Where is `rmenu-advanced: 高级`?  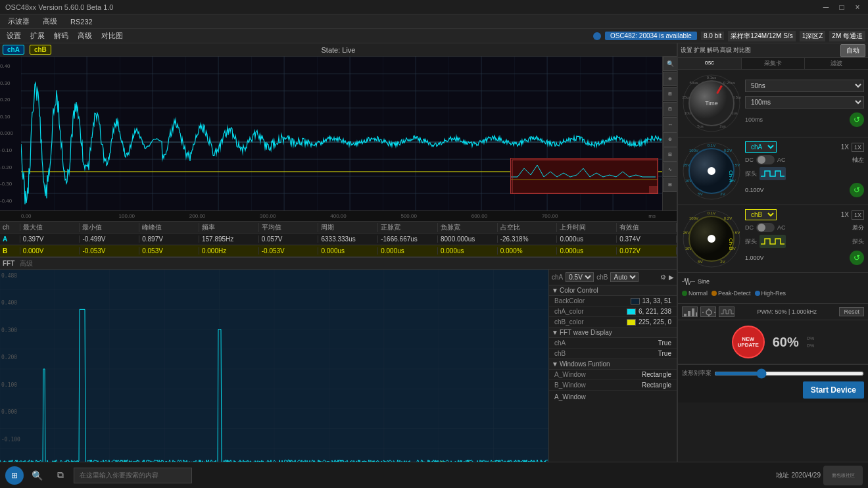
rmenu-advanced: 高级 is located at coordinates (726, 50).